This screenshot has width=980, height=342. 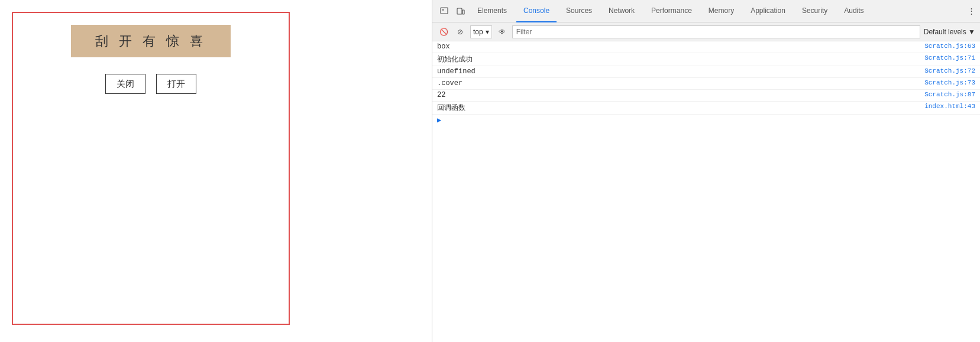 I want to click on tab-security: Security, so click(x=815, y=11).